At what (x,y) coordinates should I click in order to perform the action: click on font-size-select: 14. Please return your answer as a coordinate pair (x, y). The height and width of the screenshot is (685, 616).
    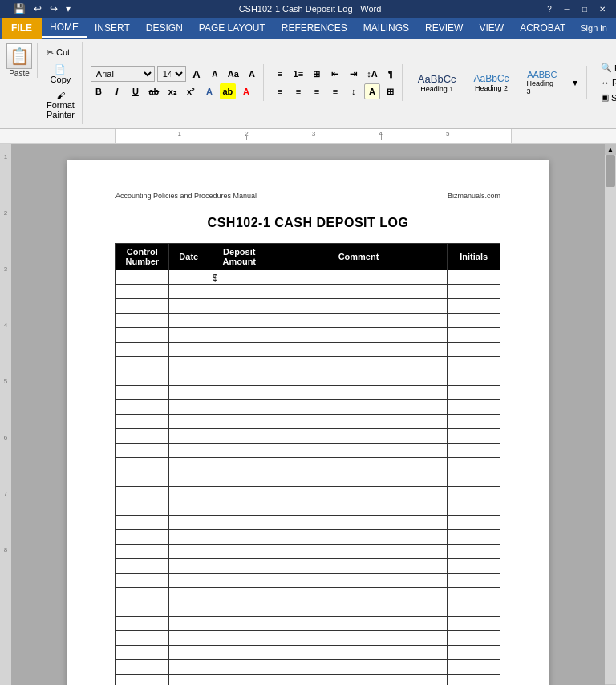
    Looking at the image, I should click on (172, 74).